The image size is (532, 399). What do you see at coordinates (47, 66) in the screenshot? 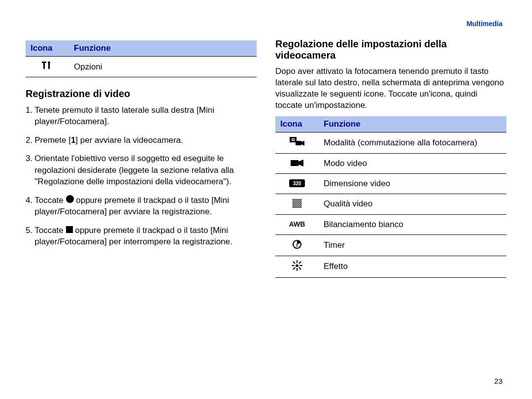
I see `tools-icon` at bounding box center [47, 66].